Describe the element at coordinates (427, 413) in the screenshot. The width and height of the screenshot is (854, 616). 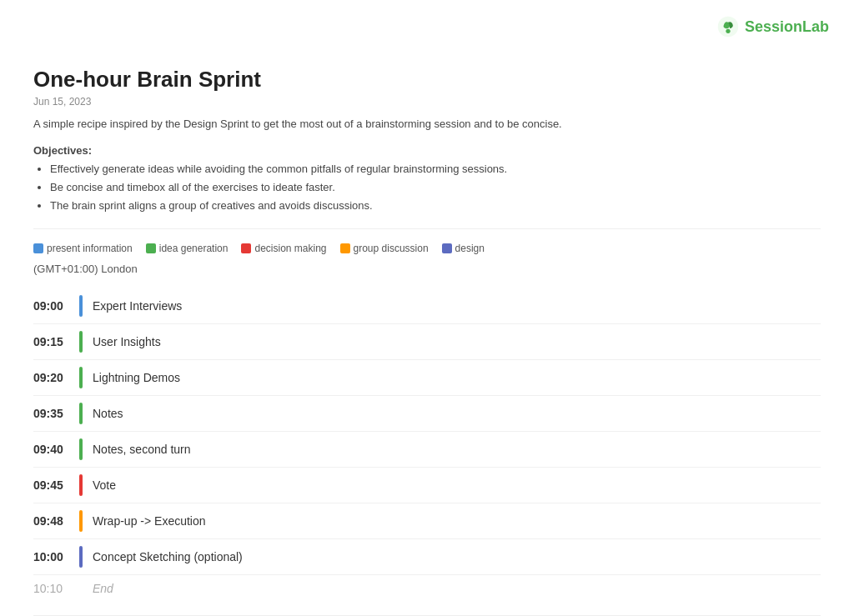
I see `schedule-row: 09:35Notes` at that location.